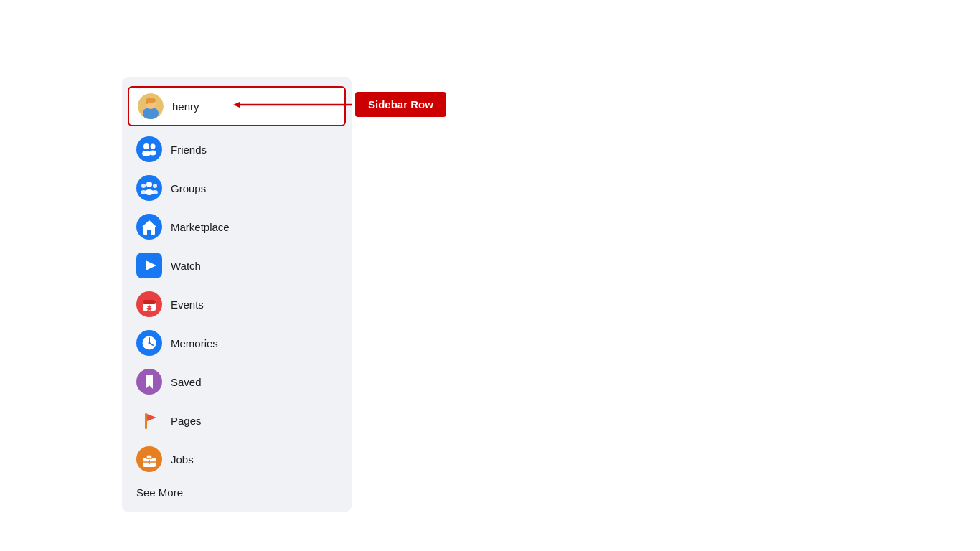 The height and width of the screenshot is (551, 980). I want to click on watch-icon-wrapper, so click(149, 265).